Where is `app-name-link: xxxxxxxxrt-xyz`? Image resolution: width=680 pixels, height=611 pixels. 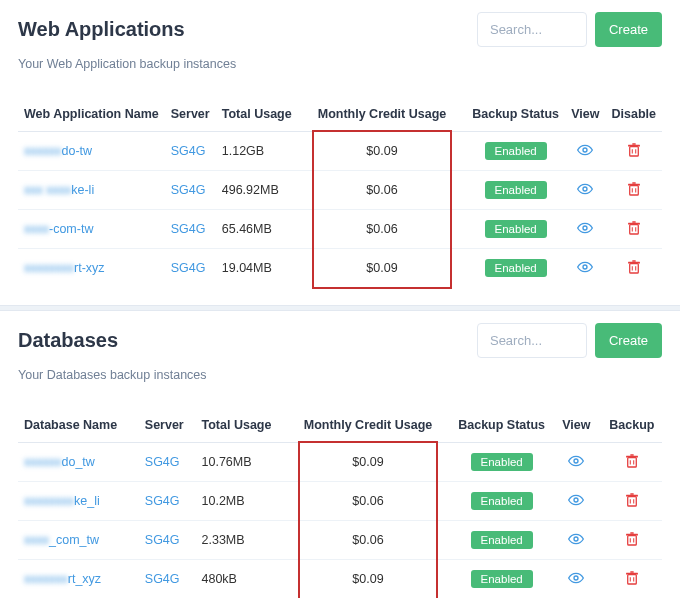
app-name-link: xxxxxxxxrt-xyz is located at coordinates (64, 268).